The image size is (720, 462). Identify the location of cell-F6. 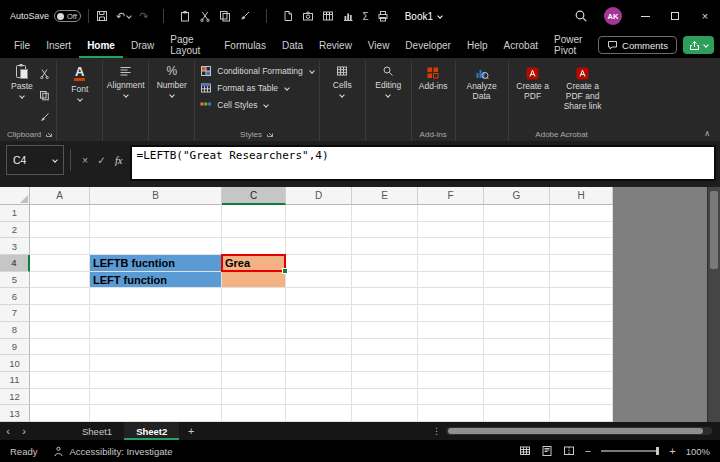
(451, 296).